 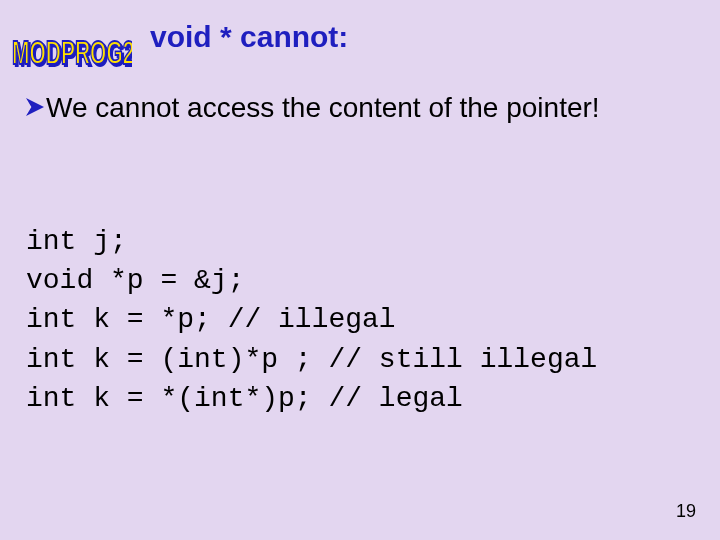 I want to click on slide-title: void * cannot:, so click(x=249, y=37).